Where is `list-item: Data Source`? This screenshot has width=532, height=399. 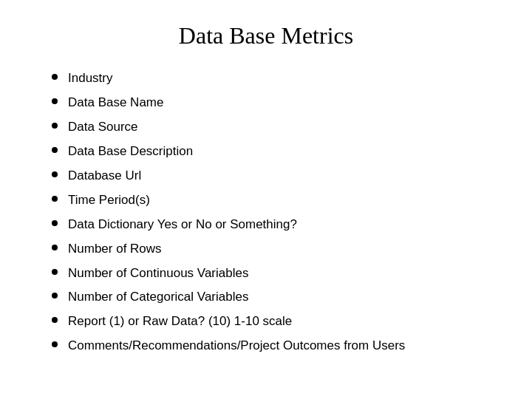
list-item: Data Source is located at coordinates (277, 127).